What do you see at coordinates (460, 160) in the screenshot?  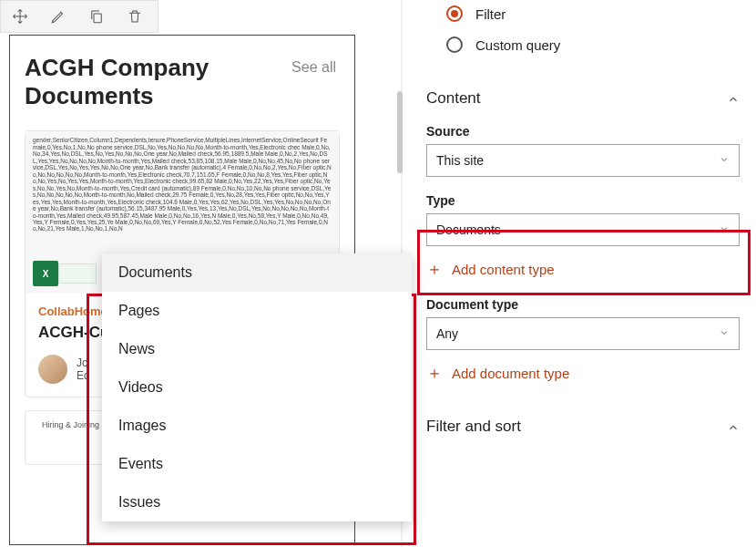 I see `source-value: This site` at bounding box center [460, 160].